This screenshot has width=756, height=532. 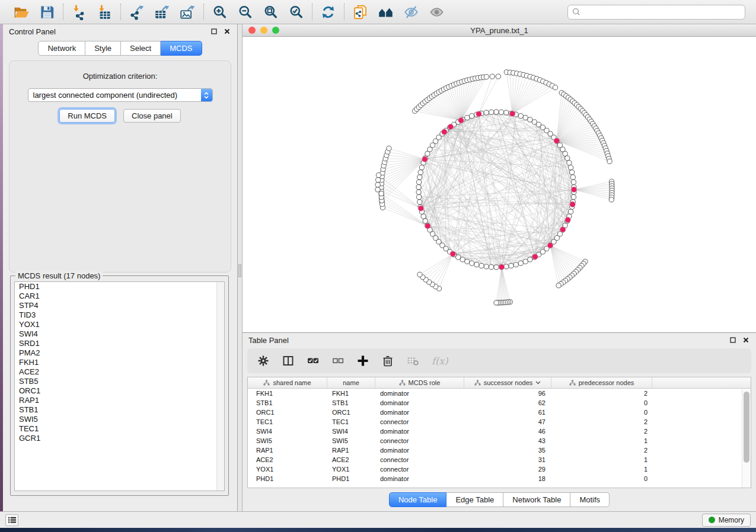 What do you see at coordinates (495, 393) in the screenshot?
I see `table-row: FKH1FKH1dominator962` at bounding box center [495, 393].